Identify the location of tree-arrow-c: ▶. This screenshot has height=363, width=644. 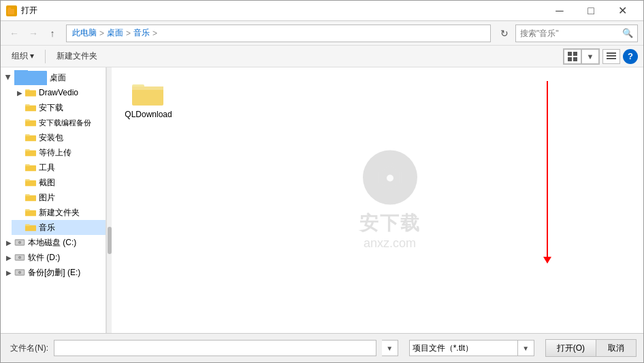
(9, 242).